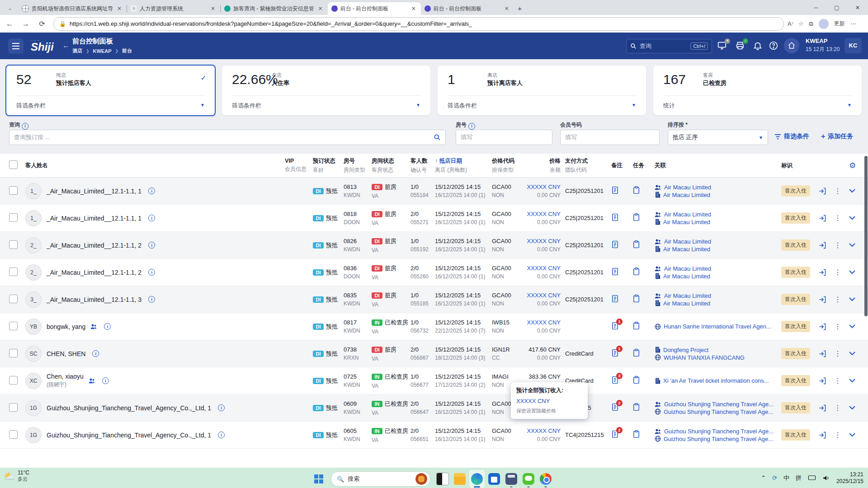 The height and width of the screenshot is (488, 868). Describe the element at coordinates (477, 479) in the screenshot. I see `taskbar-app-edge` at that location.